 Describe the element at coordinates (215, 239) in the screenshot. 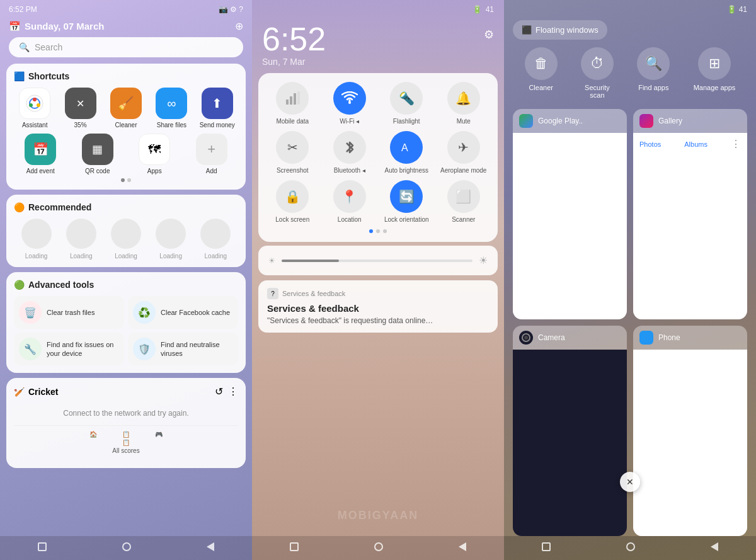

I see `rec-item-5: Loading` at that location.